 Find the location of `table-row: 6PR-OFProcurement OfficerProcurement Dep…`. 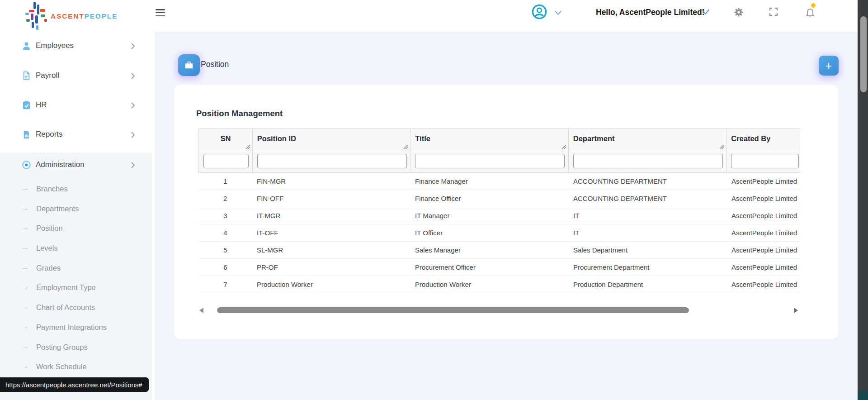

table-row: 6PR-OFProcurement OfficerProcurement Dep… is located at coordinates (499, 267).